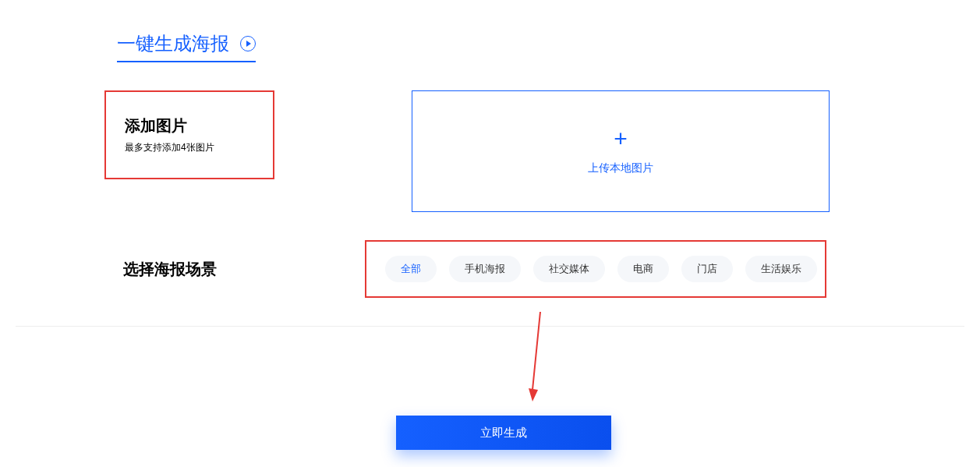 Image resolution: width=980 pixels, height=467 pixels. Describe the element at coordinates (621, 151) in the screenshot. I see `upload-local-image-button: + 上传本地图片` at that location.